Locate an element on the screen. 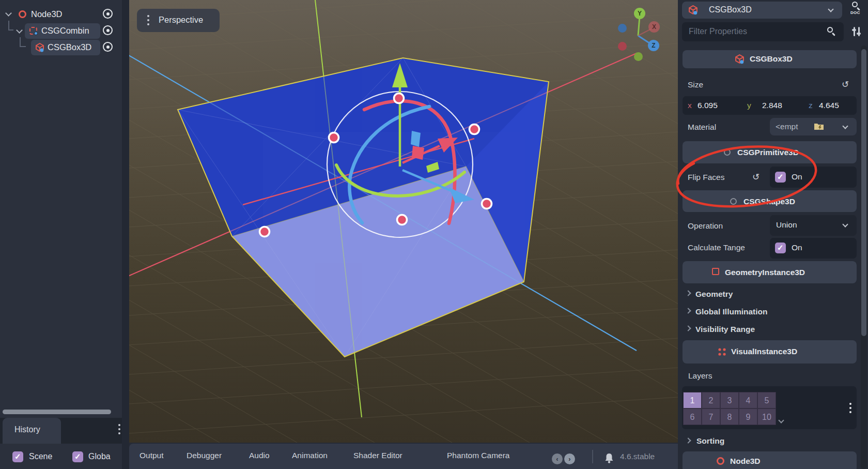  scene-checkbox-label: Scene is located at coordinates (40, 457).